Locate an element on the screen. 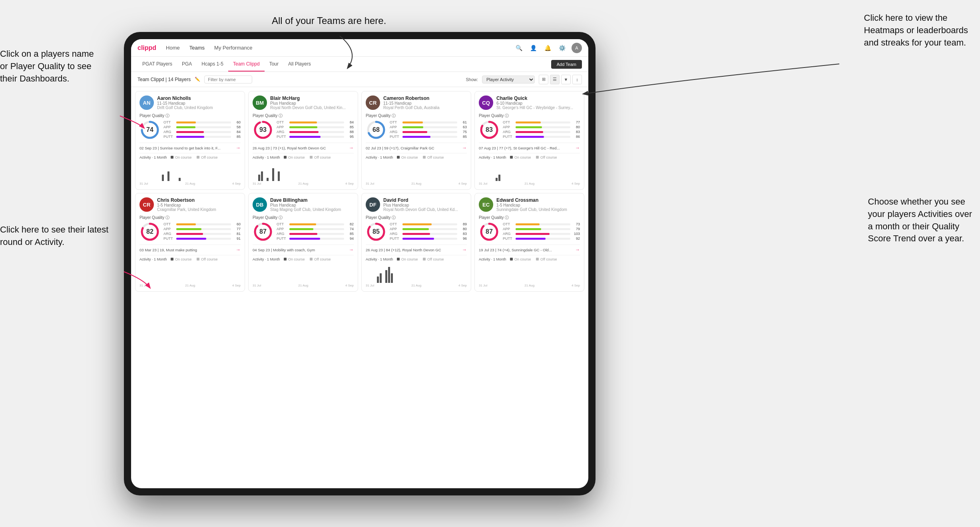 This screenshot has height=527, width=980. player-name: David Ford is located at coordinates (420, 200).